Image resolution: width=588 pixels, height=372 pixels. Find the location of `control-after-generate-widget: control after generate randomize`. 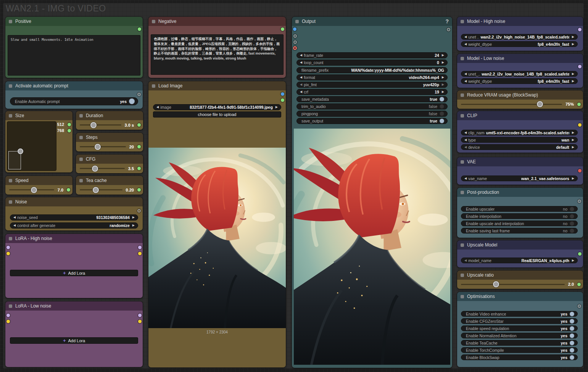

control-after-generate-widget: control after generate randomize is located at coordinates (74, 225).